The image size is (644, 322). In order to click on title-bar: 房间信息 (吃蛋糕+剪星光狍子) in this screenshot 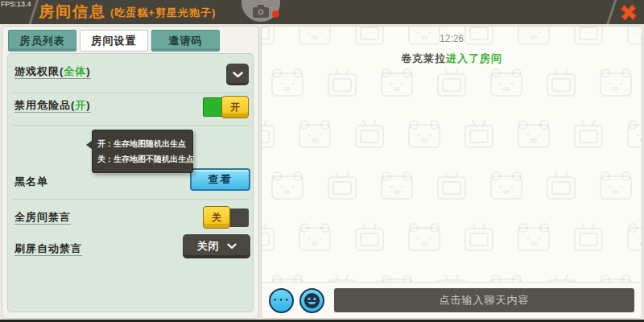, I will do `click(322, 12)`.